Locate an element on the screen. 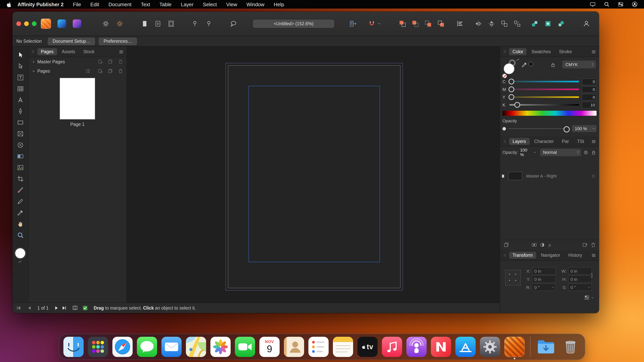  pencil-tool is located at coordinates (20, 201).